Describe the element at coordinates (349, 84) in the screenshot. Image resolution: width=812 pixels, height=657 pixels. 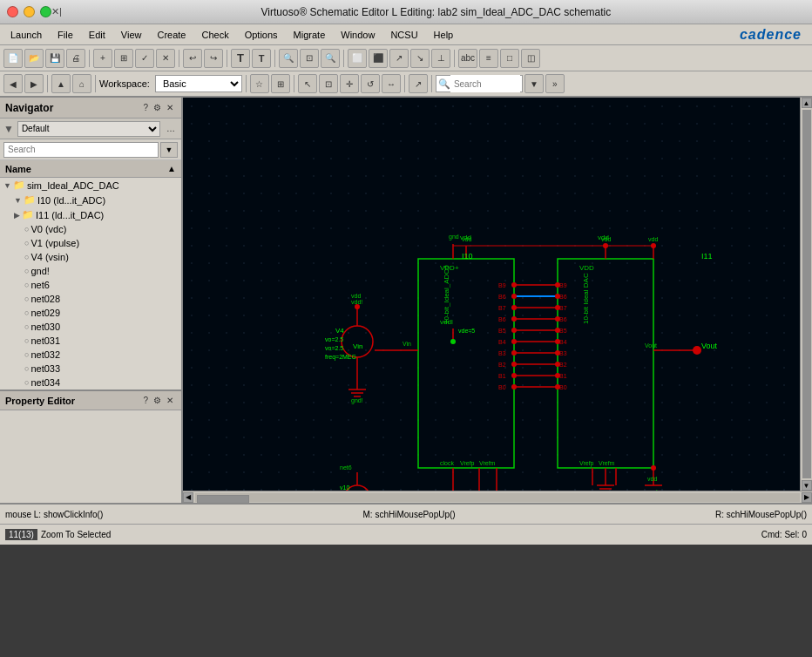
I see `move-tool: ✛` at that location.